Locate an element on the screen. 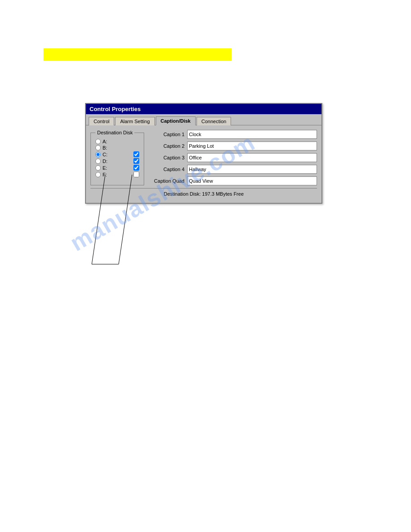  destination-disk-group: Destination Disk A: B: C: is located at coordinates (117, 158).